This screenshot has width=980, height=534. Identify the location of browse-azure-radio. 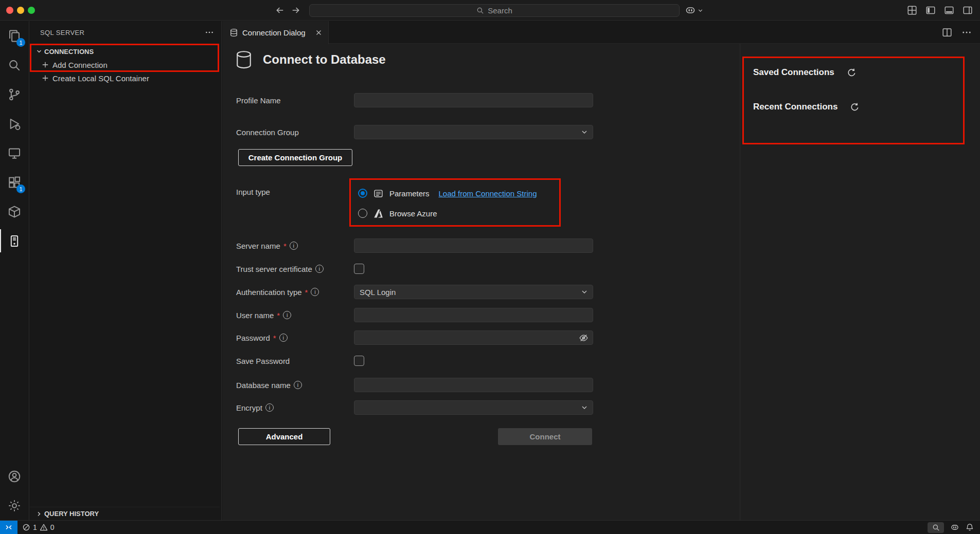
(363, 213).